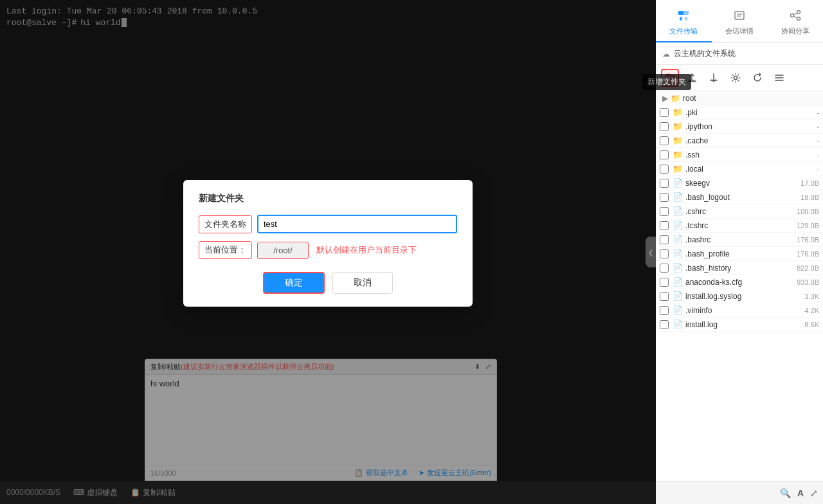  Describe the element at coordinates (736, 282) in the screenshot. I see `file-name: anaconda-ks.cfg` at that location.